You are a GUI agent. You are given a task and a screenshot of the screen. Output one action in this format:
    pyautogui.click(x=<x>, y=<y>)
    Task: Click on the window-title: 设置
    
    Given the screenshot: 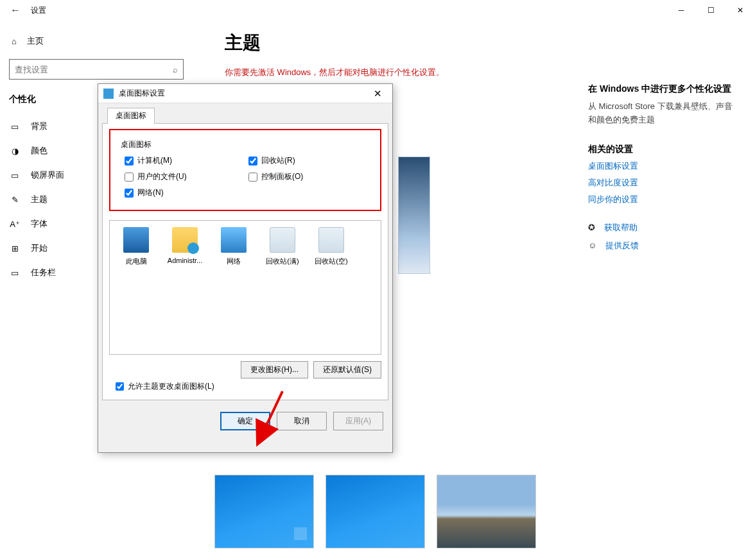 What is the action you would take?
    pyautogui.click(x=39, y=10)
    